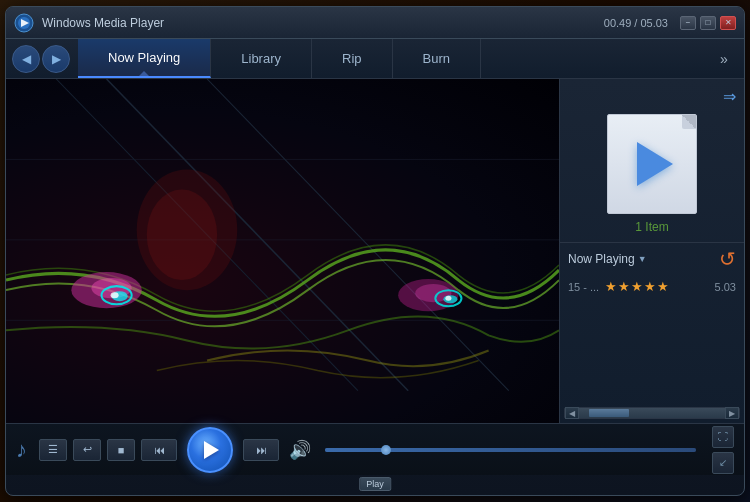 Image resolution: width=750 pixels, height=502 pixels. I want to click on star-5: ★, so click(663, 286).